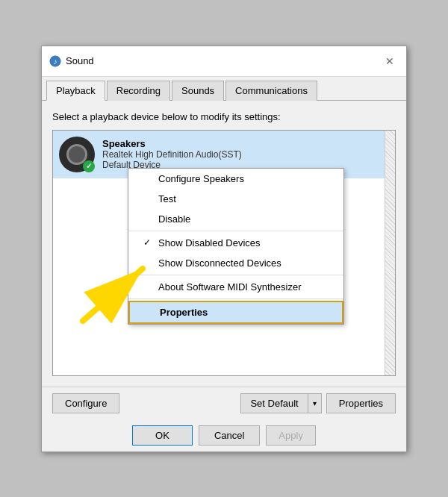 This screenshot has height=497, width=448. What do you see at coordinates (55, 61) in the screenshot?
I see `sound-title-icon: ♪` at bounding box center [55, 61].